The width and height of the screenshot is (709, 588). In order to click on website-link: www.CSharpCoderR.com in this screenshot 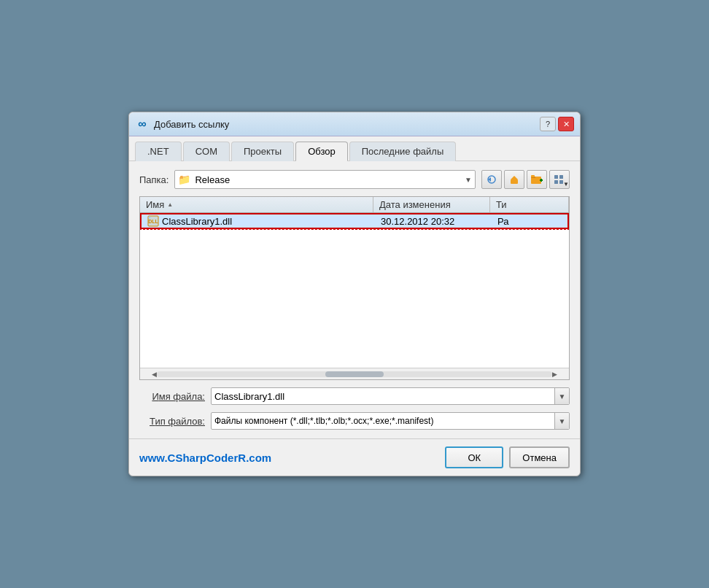, I will do `click(206, 458)`.